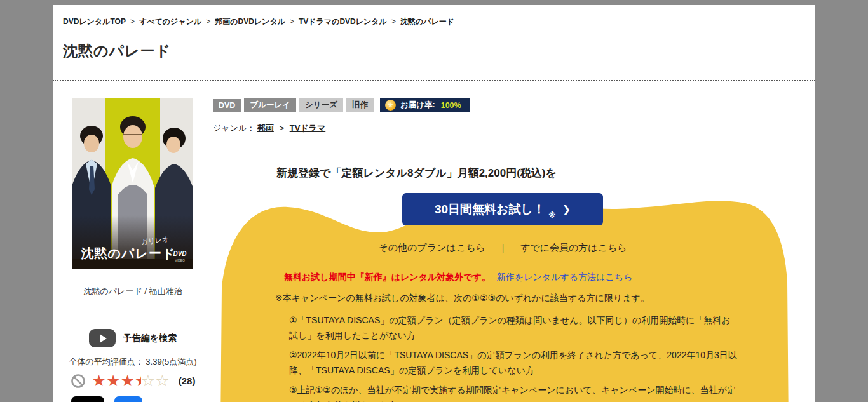 This screenshot has width=868, height=402. What do you see at coordinates (128, 399) in the screenshot?
I see `facebook-share-button` at bounding box center [128, 399].